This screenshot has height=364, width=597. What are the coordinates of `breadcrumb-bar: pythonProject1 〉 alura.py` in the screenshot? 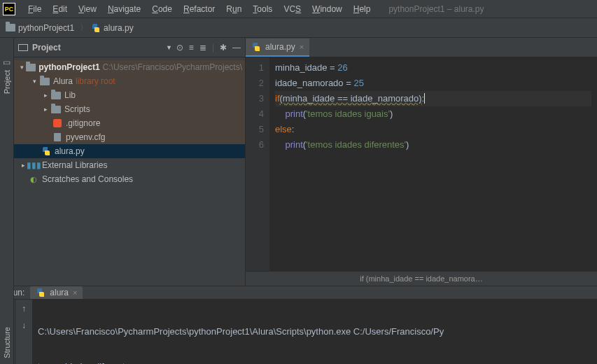 It's located at (298, 28).